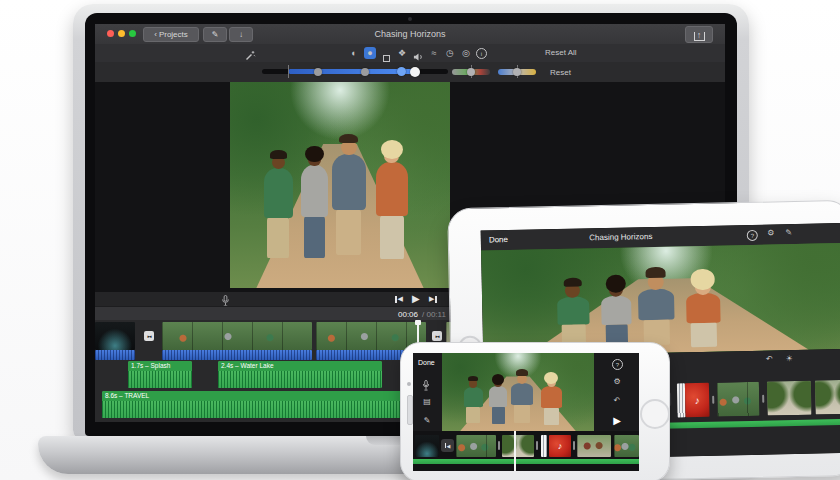 The image size is (840, 480). Describe the element at coordinates (418, 57) in the screenshot. I see `speaker-icon` at that location.